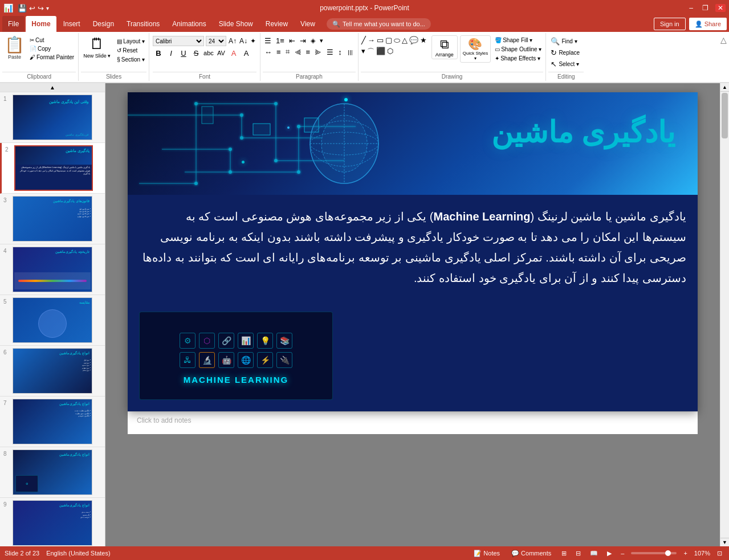  Describe the element at coordinates (52, 88) in the screenshot. I see `scroll-up-btn: ▲` at that location.